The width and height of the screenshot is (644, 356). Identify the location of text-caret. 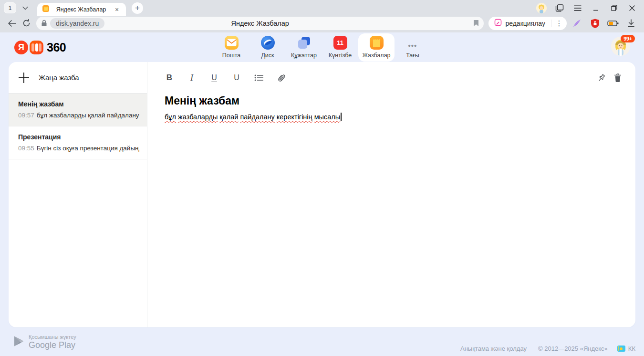
(341, 116).